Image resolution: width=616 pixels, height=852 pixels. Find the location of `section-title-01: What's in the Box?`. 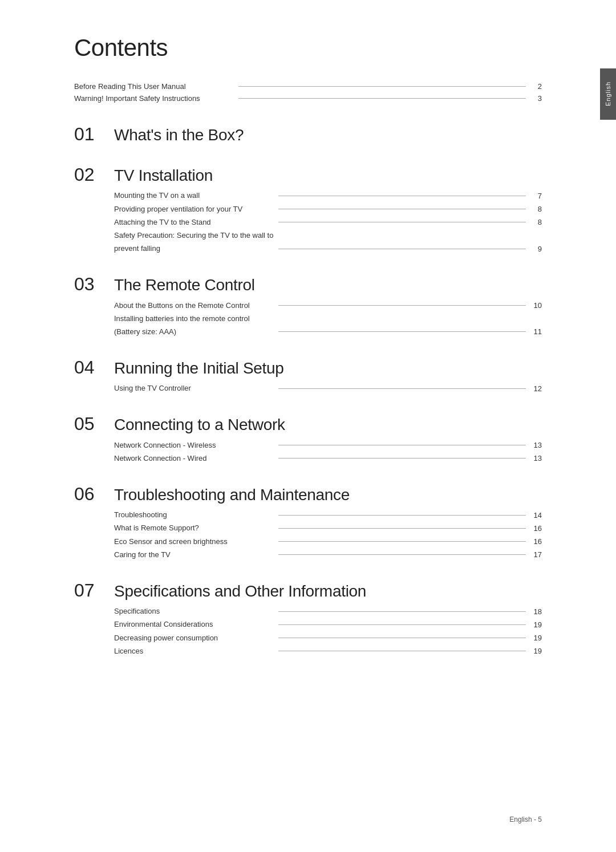

section-title-01: What's in the Box? is located at coordinates (179, 136).